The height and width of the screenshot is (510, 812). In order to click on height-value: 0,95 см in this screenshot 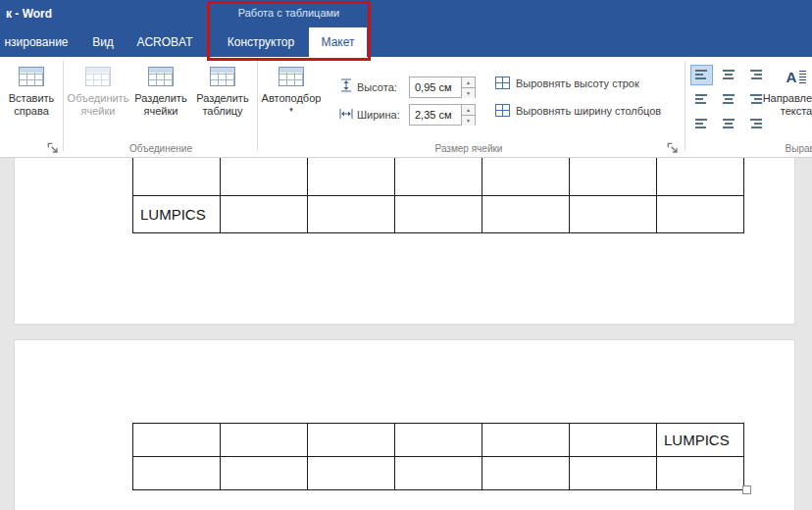, I will do `click(435, 87)`.